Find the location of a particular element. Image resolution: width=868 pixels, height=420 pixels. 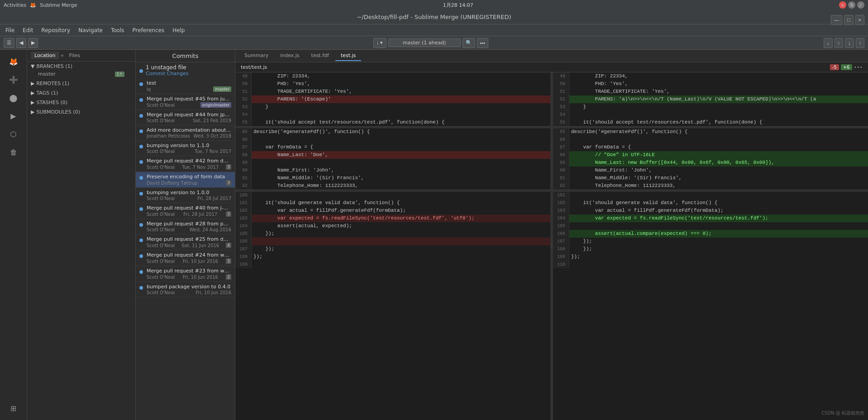

line-content: Name_First: 'John', is located at coordinates (719, 170).